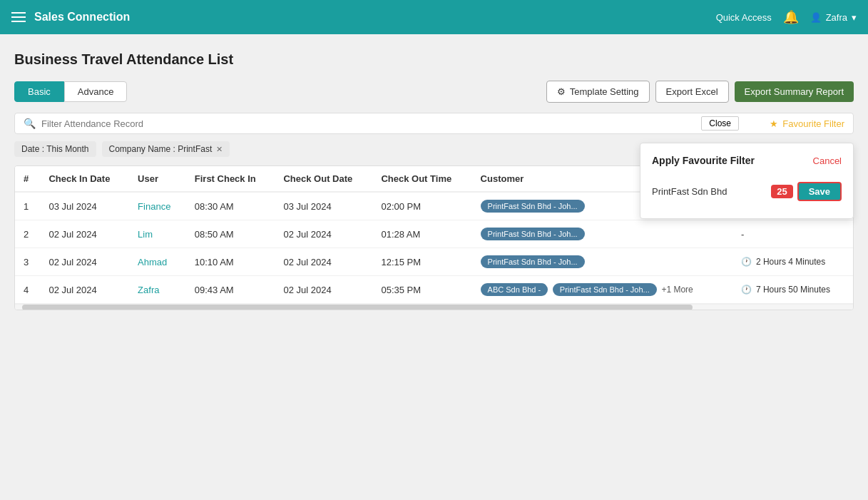 Image resolution: width=868 pixels, height=500 pixels. Describe the element at coordinates (434, 60) in the screenshot. I see `page-title: Business Travel Attendance List` at that location.